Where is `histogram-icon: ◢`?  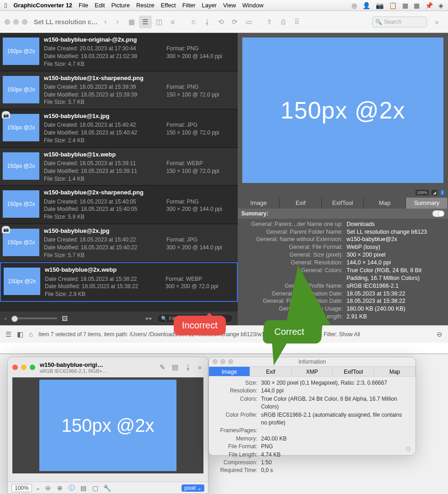
histogram-icon: ◢ is located at coordinates (434, 193).